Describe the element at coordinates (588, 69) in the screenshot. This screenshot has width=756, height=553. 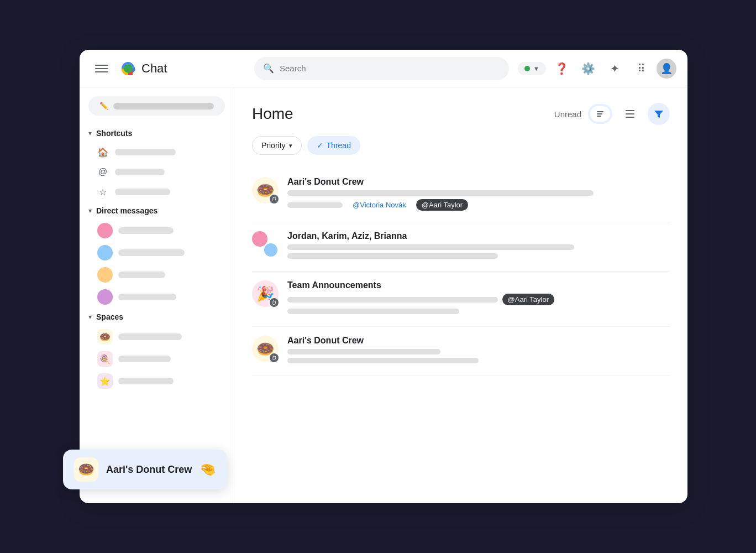
I see `settings-button: ⚙️` at that location.